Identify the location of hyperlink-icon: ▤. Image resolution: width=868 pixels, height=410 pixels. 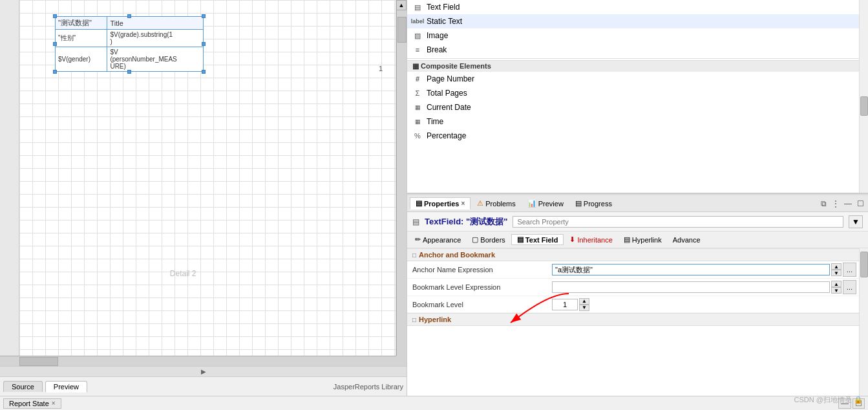
(627, 239).